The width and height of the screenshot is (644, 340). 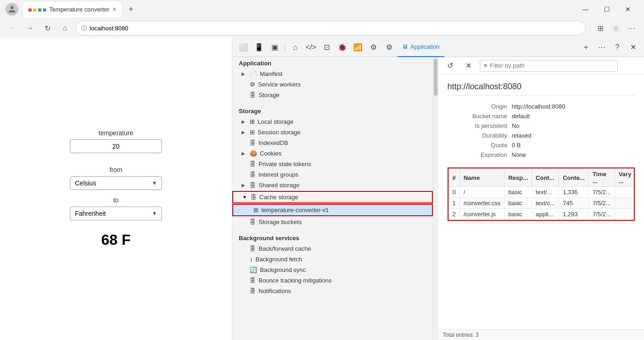 What do you see at coordinates (574, 178) in the screenshot?
I see `col-conte: Conte...` at bounding box center [574, 178].